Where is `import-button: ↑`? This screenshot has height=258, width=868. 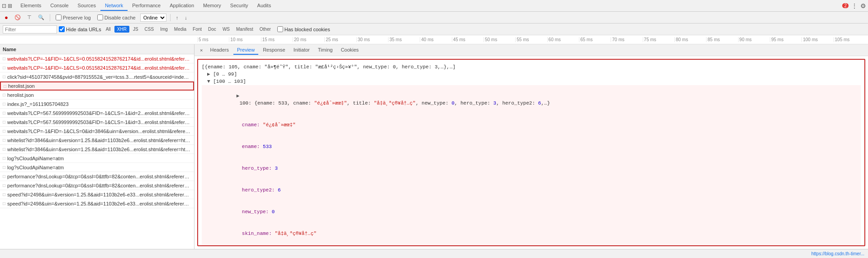
import-button: ↑ is located at coordinates (177, 18).